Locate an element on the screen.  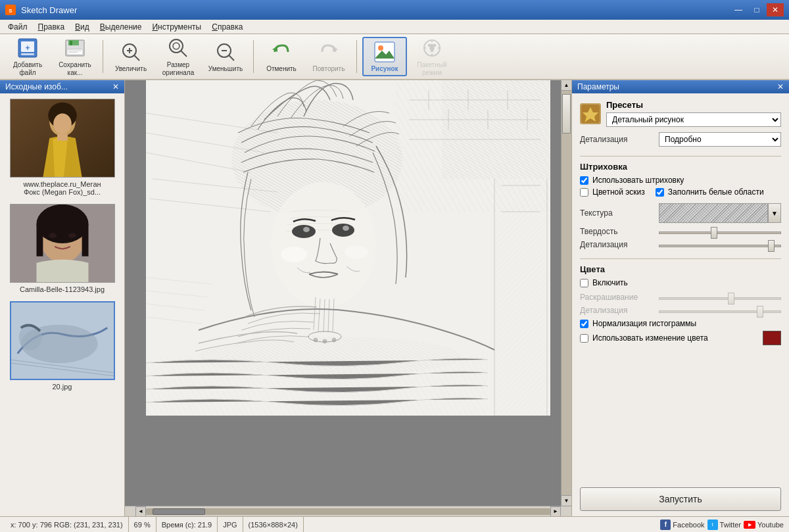
presets-select: Детальный рисунок Простой рисунок Художе… is located at coordinates (694, 120).